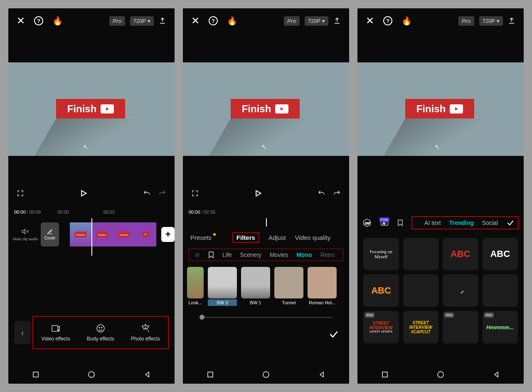  Describe the element at coordinates (367, 223) in the screenshot. I see `off-icon: OFF` at that location.